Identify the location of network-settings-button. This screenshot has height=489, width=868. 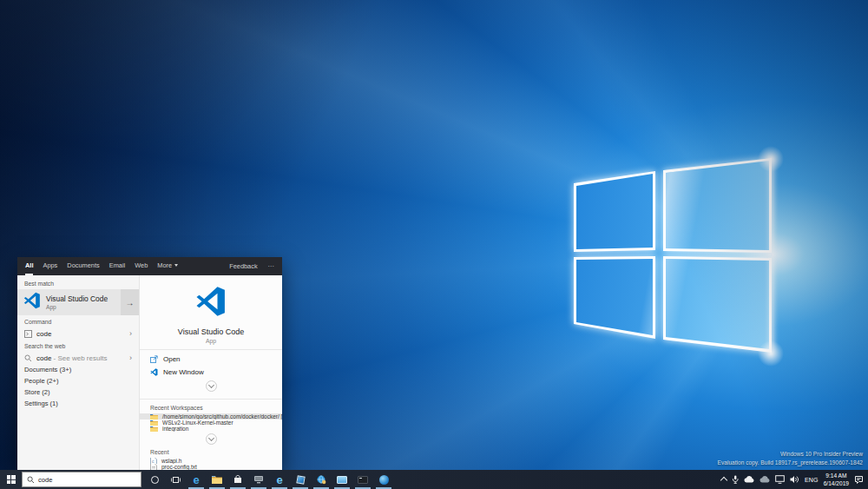
(321, 479).